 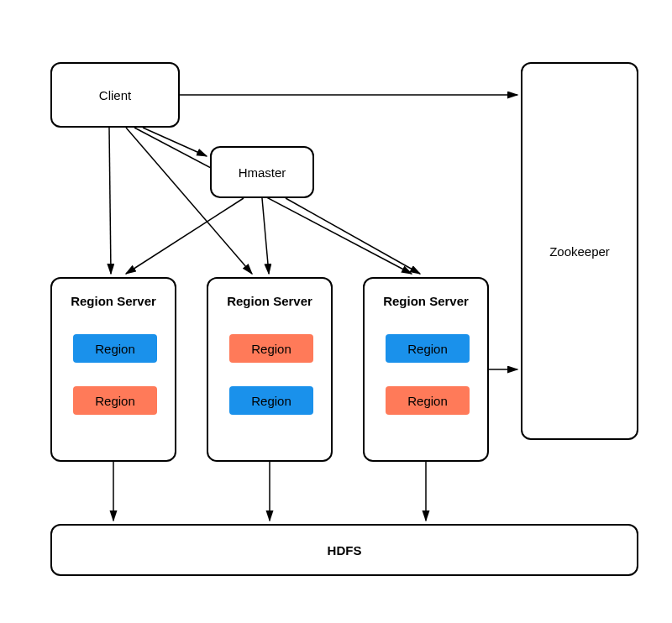 I want to click on client-label: Client, so click(x=115, y=96).